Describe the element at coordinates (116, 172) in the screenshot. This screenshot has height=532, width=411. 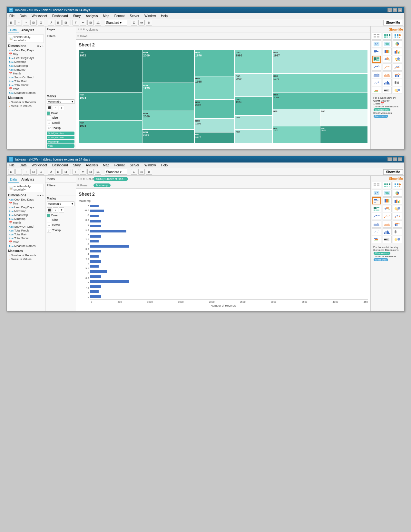
I see `standard-dropdown-2: Standard ▾` at that location.